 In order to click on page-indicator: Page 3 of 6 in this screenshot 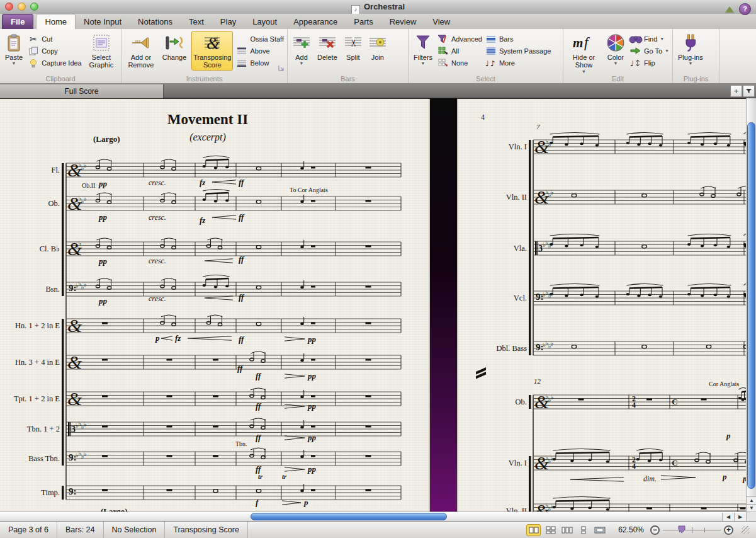, I will do `click(29, 530)`.